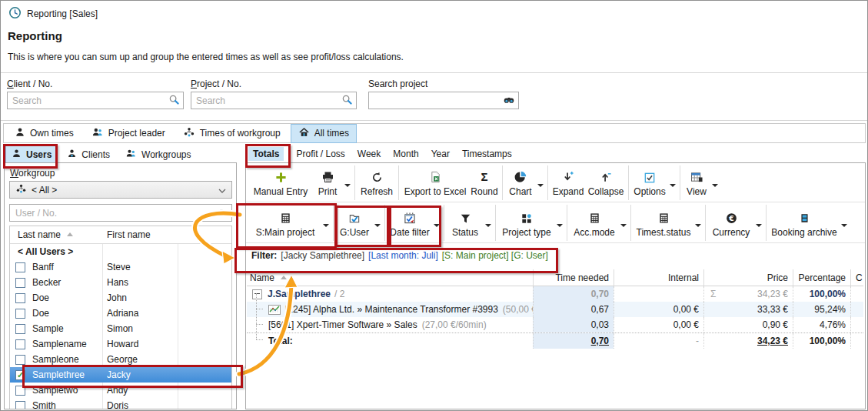  Describe the element at coordinates (377, 227) in the screenshot. I see `group-dropdown-arrow` at that location.